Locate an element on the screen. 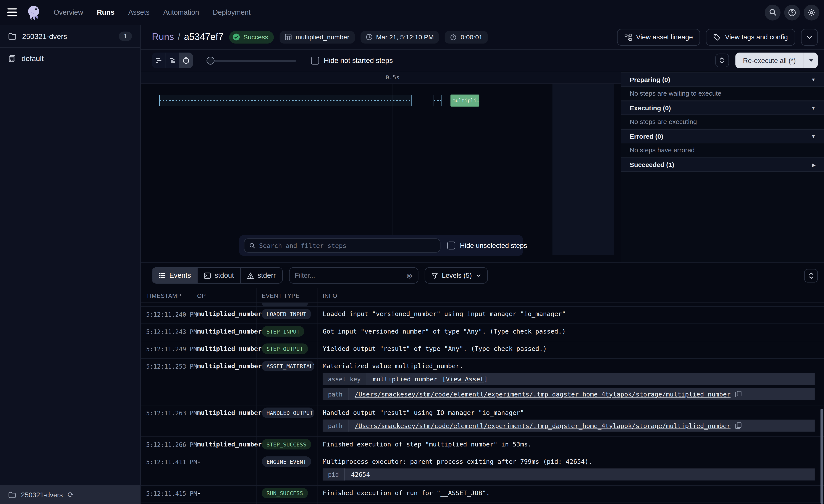  section-caret-icon: ▶ is located at coordinates (814, 164).